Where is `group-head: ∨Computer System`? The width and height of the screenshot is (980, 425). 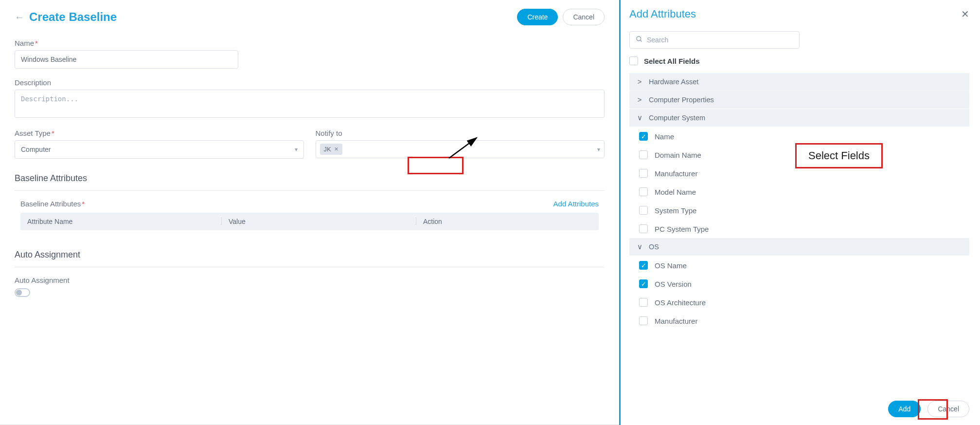 group-head: ∨Computer System is located at coordinates (800, 118).